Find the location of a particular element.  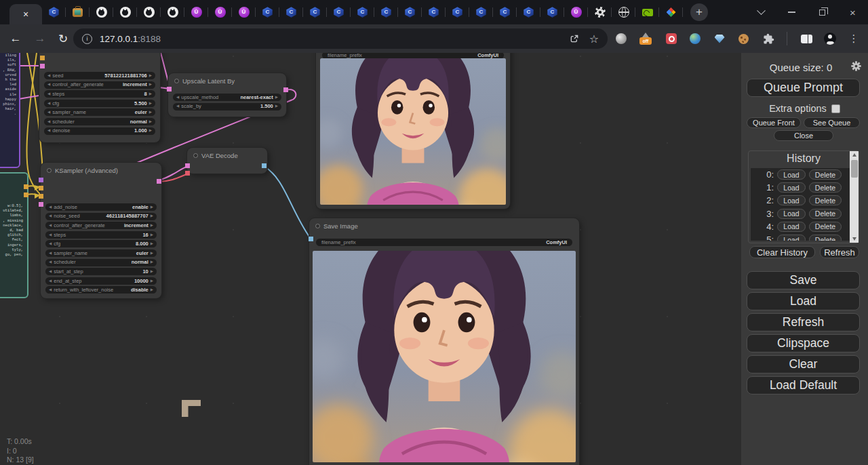

scroll-up-icon is located at coordinates (854, 155).